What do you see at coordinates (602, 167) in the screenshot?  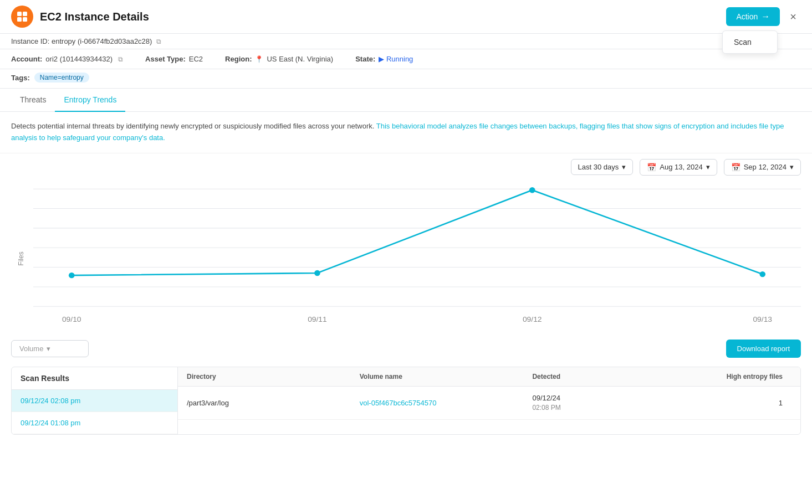 I see `date-range-selector: Last 30 days ▾` at bounding box center [602, 167].